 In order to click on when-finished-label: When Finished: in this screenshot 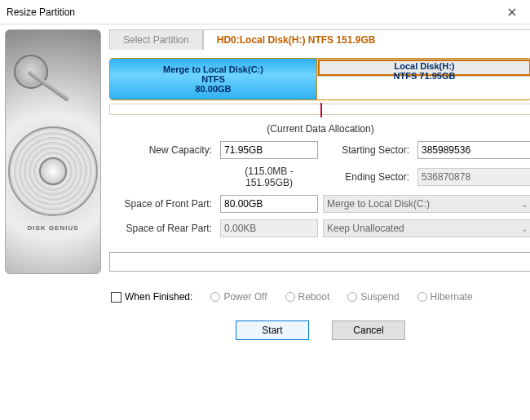, I will do `click(158, 297)`.